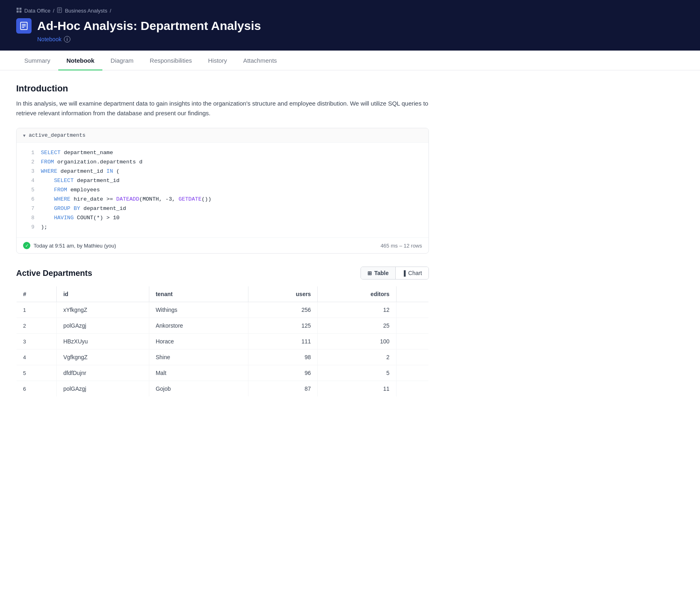 The height and width of the screenshot is (612, 700). What do you see at coordinates (91, 163) in the screenshot?
I see `line-content-2: FROM organization.departments d` at bounding box center [91, 163].